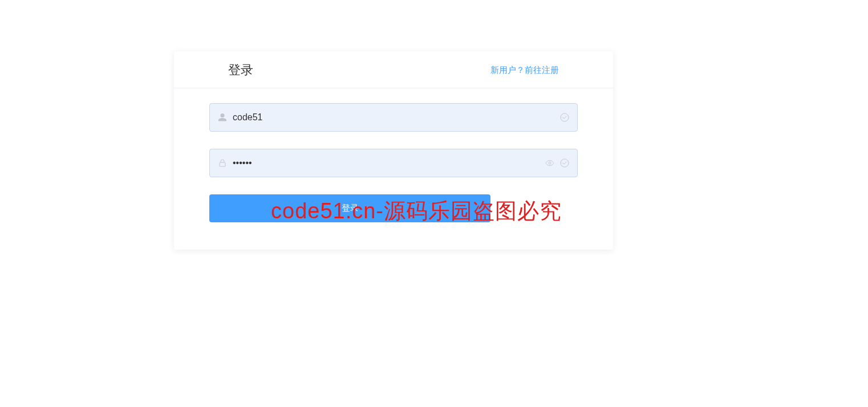 The image size is (868, 407). Describe the element at coordinates (389, 163) in the screenshot. I see `password-input` at that location.